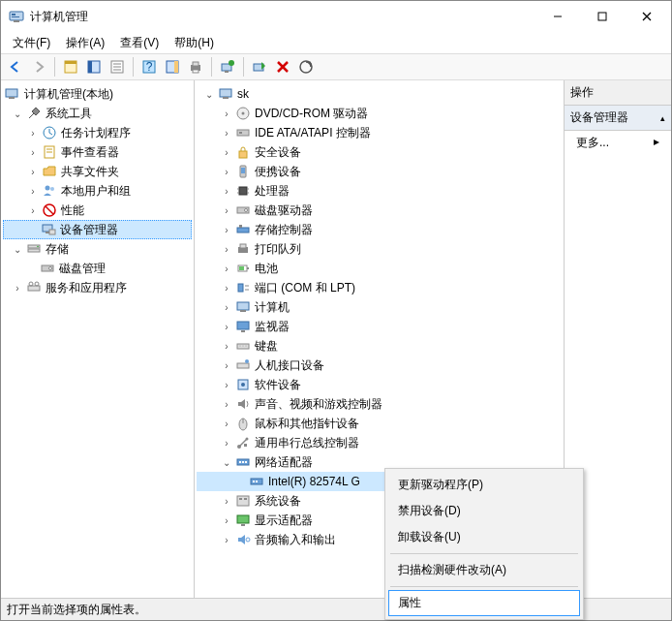 The image size is (672, 621). What do you see at coordinates (117, 67) in the screenshot?
I see `export-list-button` at bounding box center [117, 67].